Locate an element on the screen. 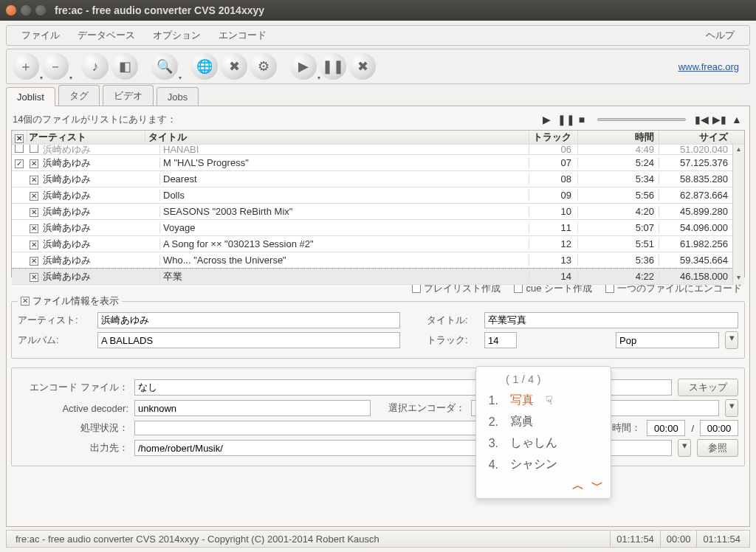 The image size is (756, 552). ime-candidate-1: 1. 写真 ☟ is located at coordinates (543, 400).